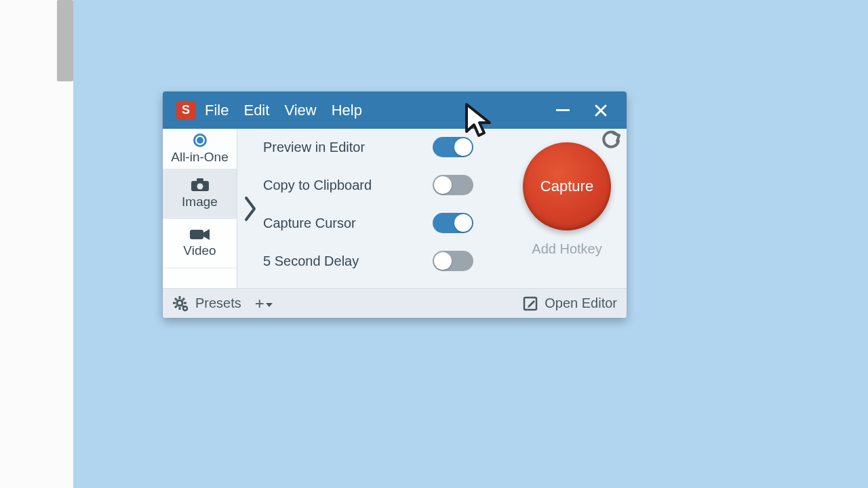 The width and height of the screenshot is (868, 488). What do you see at coordinates (200, 235) in the screenshot?
I see `video-icon` at bounding box center [200, 235].